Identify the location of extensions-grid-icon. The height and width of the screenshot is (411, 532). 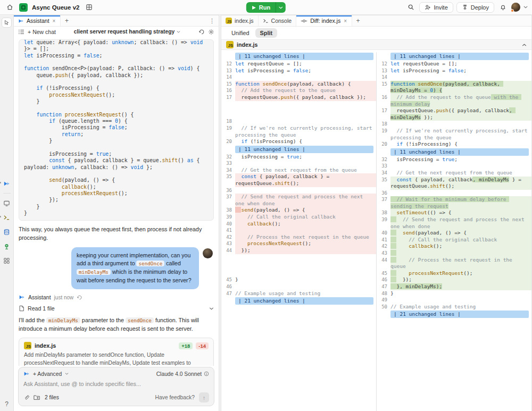
(6, 261).